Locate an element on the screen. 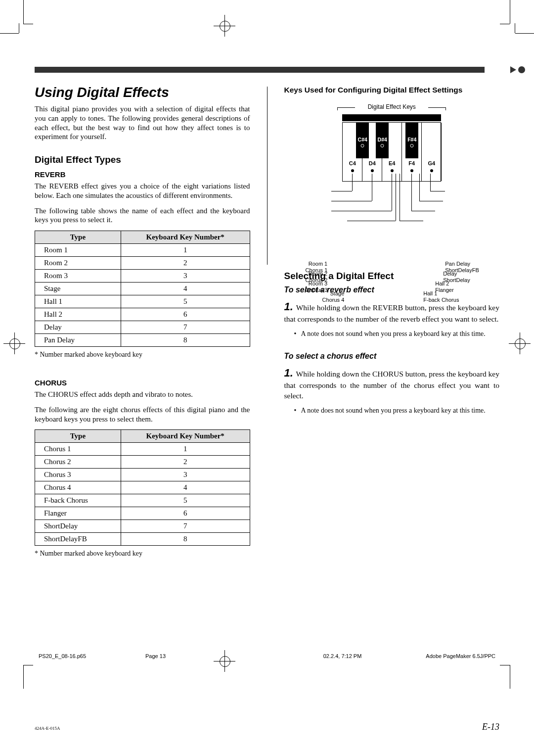  key-map-label: Room 1 is located at coordinates (318, 264).